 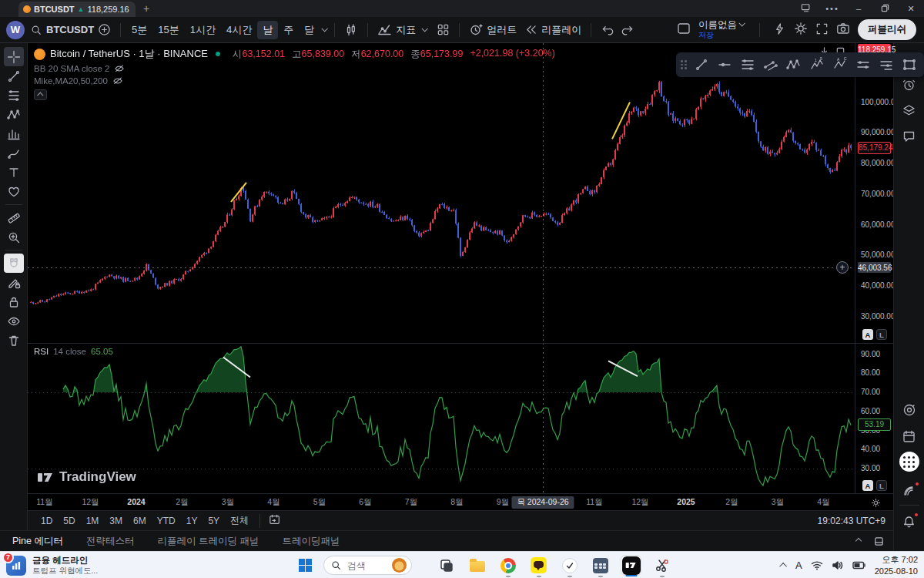 What do you see at coordinates (15, 30) in the screenshot?
I see `user-avatar: W` at bounding box center [15, 30].